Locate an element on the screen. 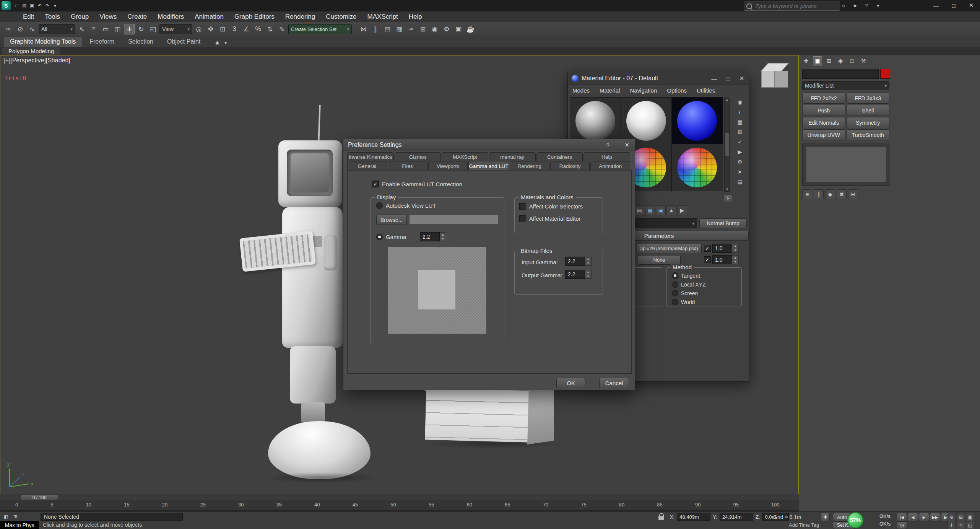 This screenshot has width=980, height=529. view-cube is located at coordinates (775, 78).